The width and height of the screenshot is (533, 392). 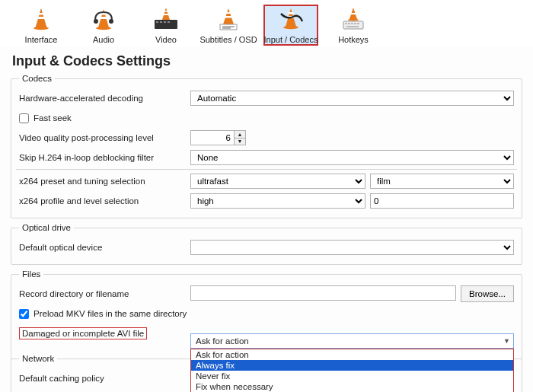 What do you see at coordinates (105, 138) in the screenshot?
I see `video-quality-label: Video quality post-processing level` at bounding box center [105, 138].